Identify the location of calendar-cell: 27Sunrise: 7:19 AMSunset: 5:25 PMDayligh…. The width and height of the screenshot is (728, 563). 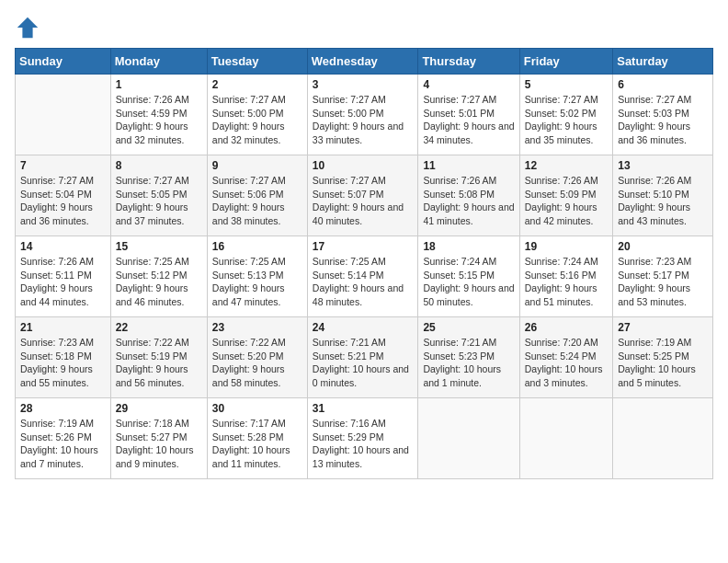
(664, 358).